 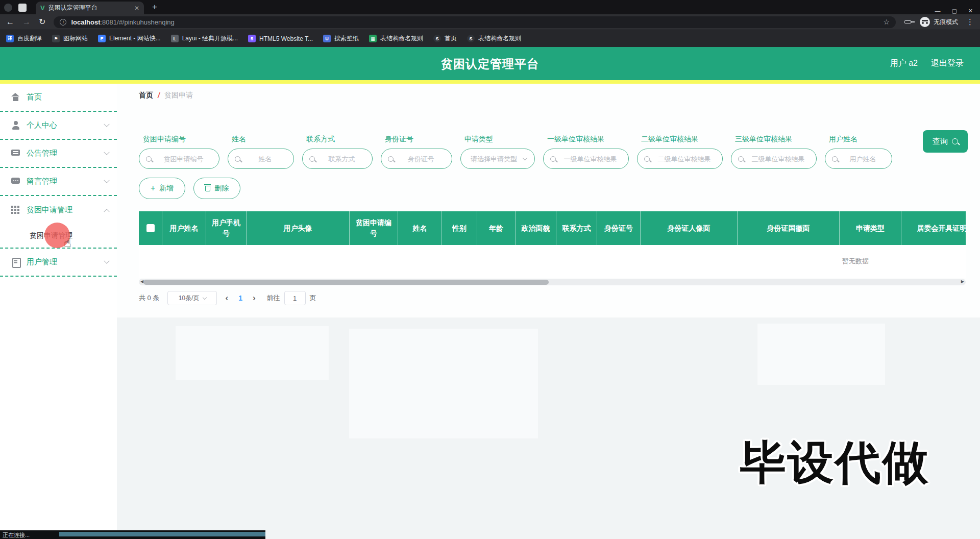 What do you see at coordinates (90, 8) in the screenshot?
I see `browser-tab: V 贫困认定管理平台 ✕` at bounding box center [90, 8].